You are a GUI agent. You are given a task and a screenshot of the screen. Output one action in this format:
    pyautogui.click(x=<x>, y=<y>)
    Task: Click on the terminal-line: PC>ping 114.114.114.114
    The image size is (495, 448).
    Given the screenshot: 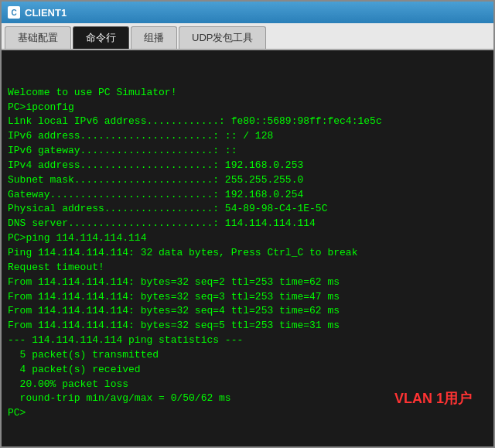 What is the action you would take?
    pyautogui.click(x=248, y=238)
    